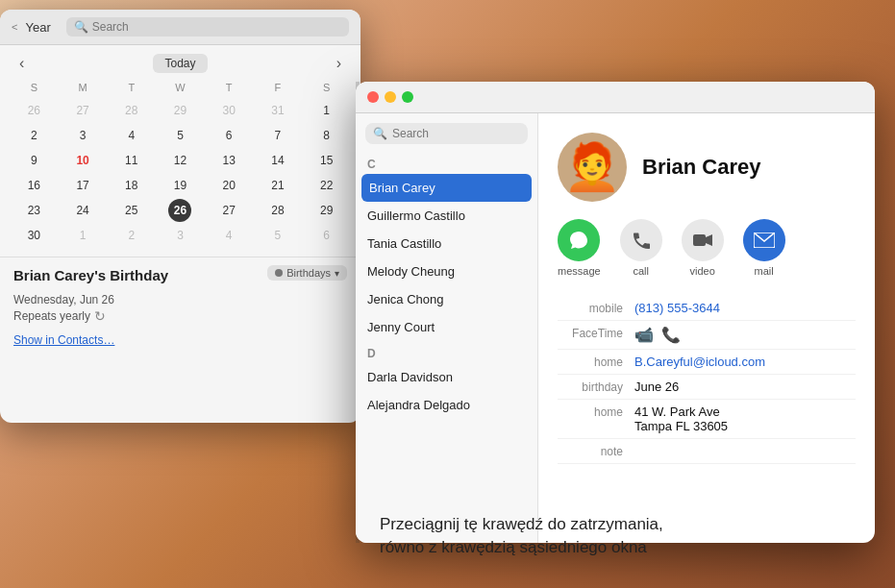  Describe the element at coordinates (446, 405) in the screenshot. I see `contact-item-alejandra-delgado: Alejandra Delgado` at that location.